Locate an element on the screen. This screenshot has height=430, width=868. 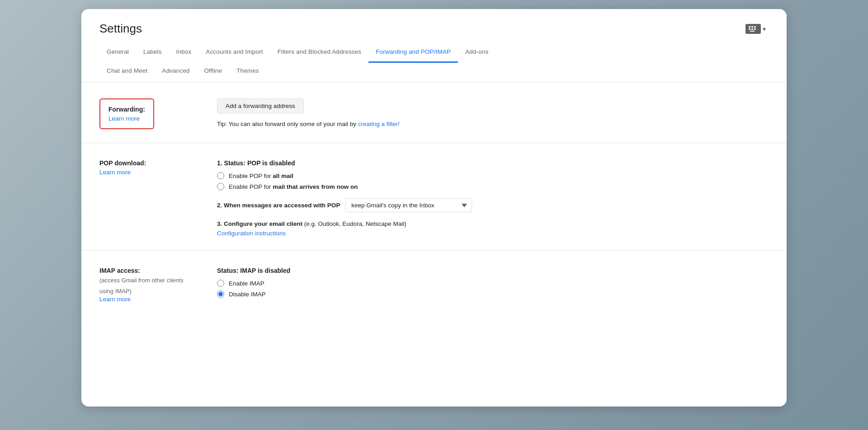
forwarding-highlight-box: Forwarding: Learn more is located at coordinates (127, 114).